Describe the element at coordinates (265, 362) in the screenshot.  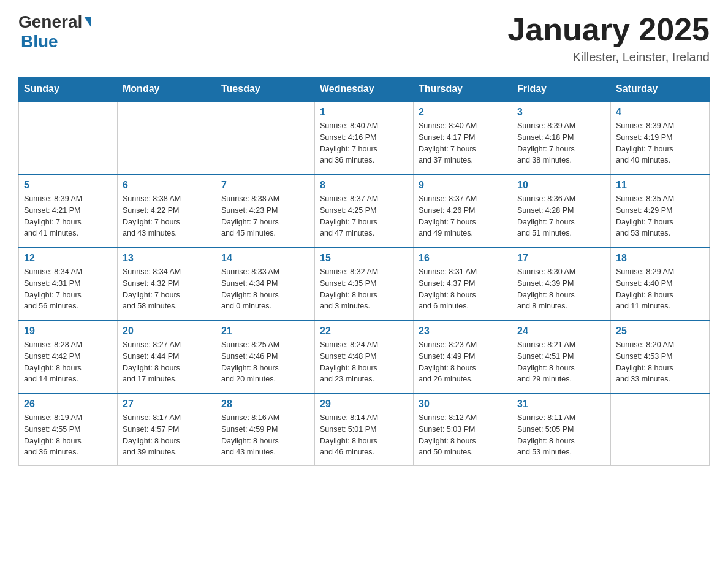
I see `day-info: Sunrise: 8:25 AM Sunset: 4:46 PM Dayligh…` at that location.